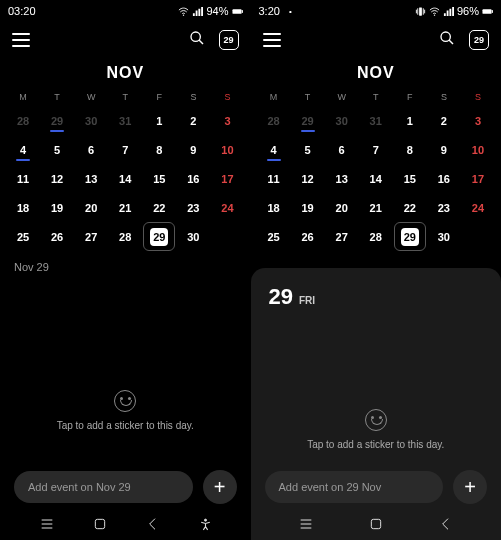  What do you see at coordinates (488, 12) in the screenshot?
I see `battery-icon` at bounding box center [488, 12].